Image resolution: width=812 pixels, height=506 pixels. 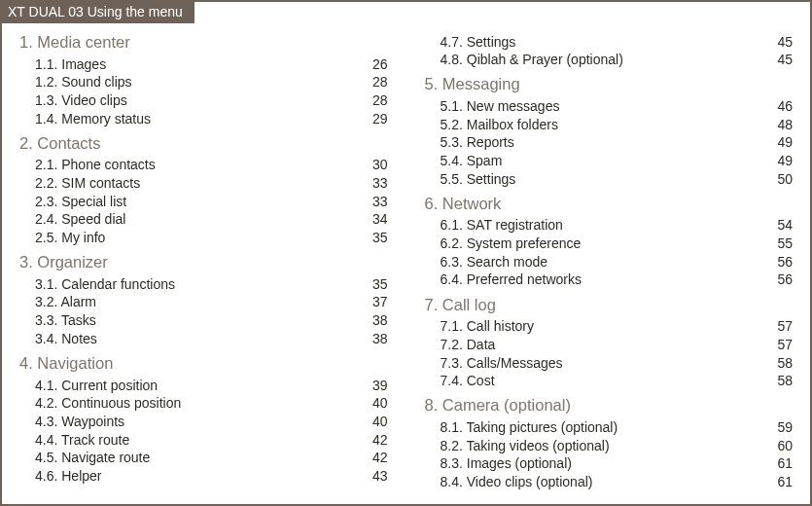 What do you see at coordinates (603, 327) in the screenshot?
I see `toc-entry-label: 7.1. Call history` at bounding box center [603, 327].